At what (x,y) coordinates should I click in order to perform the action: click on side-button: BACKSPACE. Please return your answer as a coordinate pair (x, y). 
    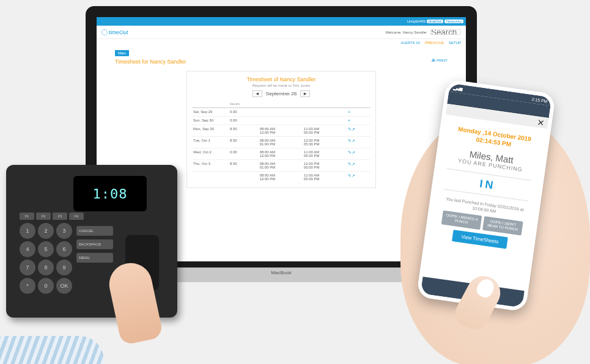
    Looking at the image, I should click on (95, 244).